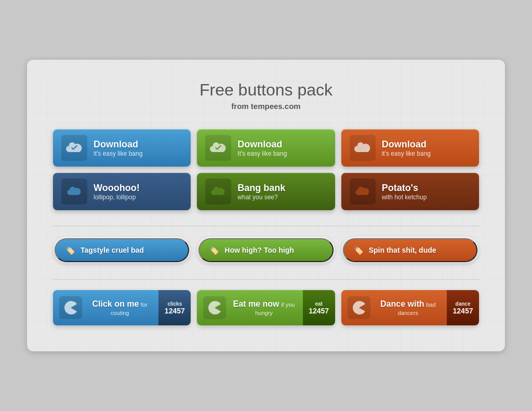 The height and width of the screenshot is (411, 532). What do you see at coordinates (408, 308) in the screenshot?
I see `button-text-area: Dance with bad dancers` at bounding box center [408, 308].